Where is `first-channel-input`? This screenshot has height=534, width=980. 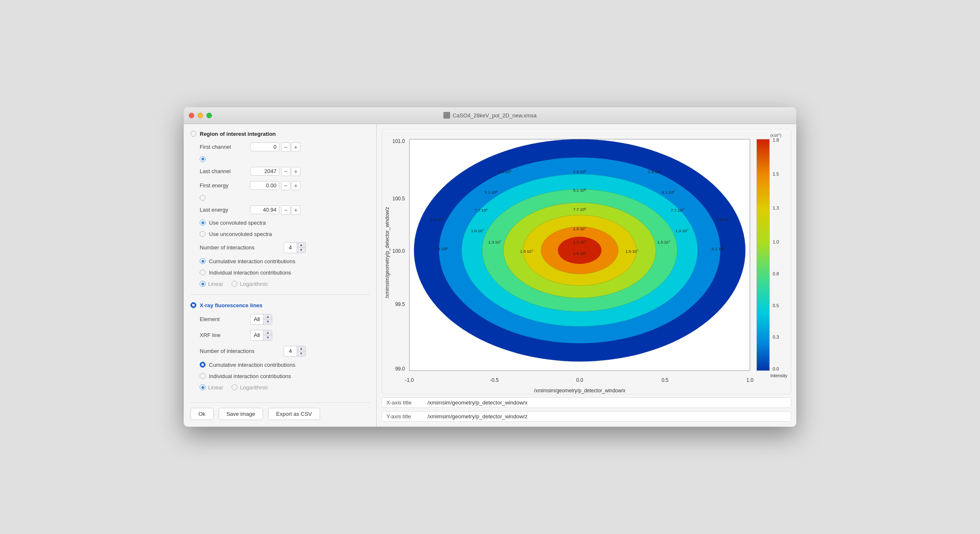
first-channel-input is located at coordinates (265, 147).